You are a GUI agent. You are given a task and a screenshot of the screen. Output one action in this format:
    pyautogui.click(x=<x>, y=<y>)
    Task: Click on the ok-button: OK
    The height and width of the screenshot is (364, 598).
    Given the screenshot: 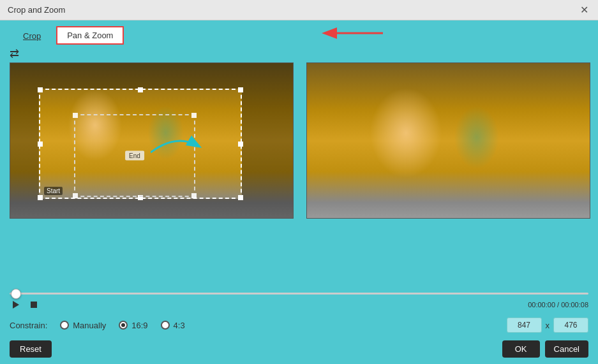 What is the action you would take?
    pyautogui.click(x=521, y=349)
    